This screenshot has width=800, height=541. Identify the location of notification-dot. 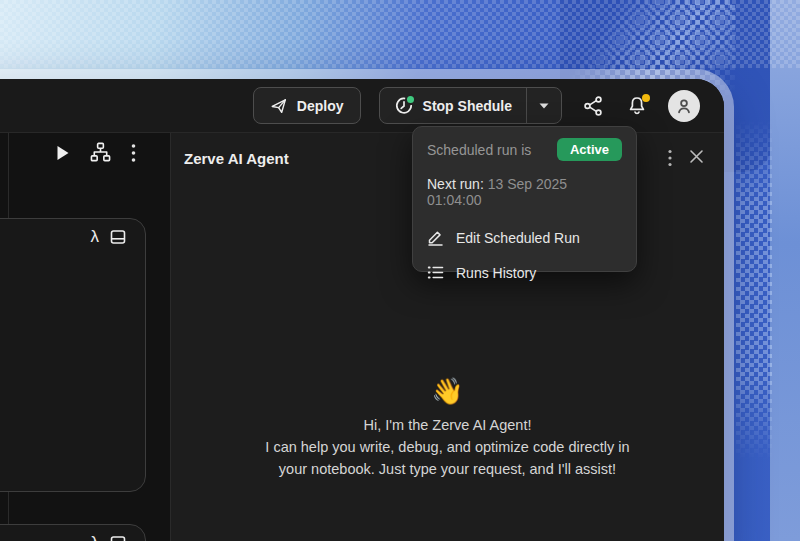
(646, 98).